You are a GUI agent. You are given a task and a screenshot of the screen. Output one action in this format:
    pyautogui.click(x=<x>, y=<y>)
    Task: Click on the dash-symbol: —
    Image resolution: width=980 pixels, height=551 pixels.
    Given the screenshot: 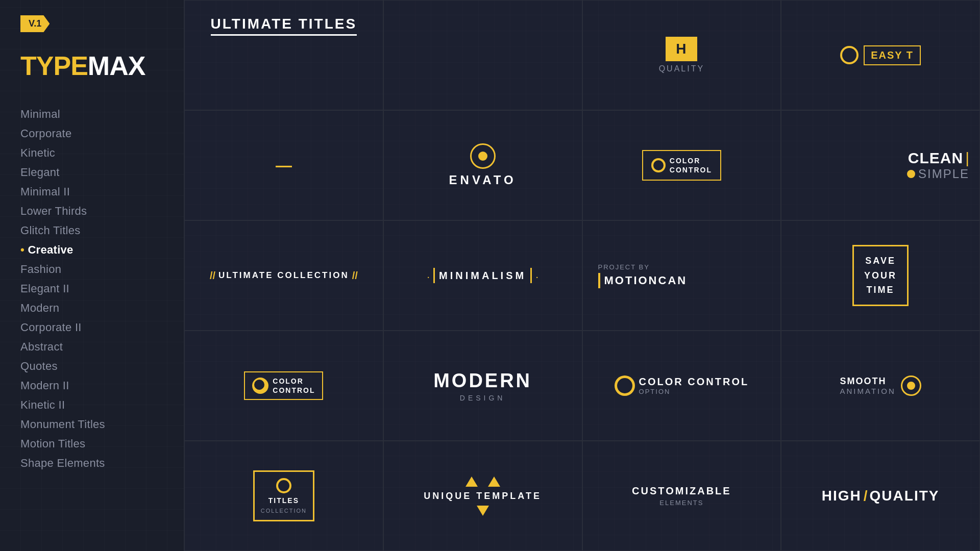 What is the action you would take?
    pyautogui.click(x=284, y=165)
    